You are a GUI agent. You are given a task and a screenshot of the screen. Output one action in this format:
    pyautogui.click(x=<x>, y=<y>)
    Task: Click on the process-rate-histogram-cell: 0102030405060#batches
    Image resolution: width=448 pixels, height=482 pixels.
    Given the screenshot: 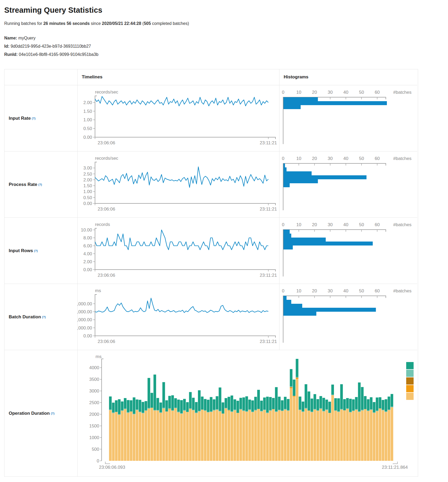 What is the action you would take?
    pyautogui.click(x=348, y=185)
    